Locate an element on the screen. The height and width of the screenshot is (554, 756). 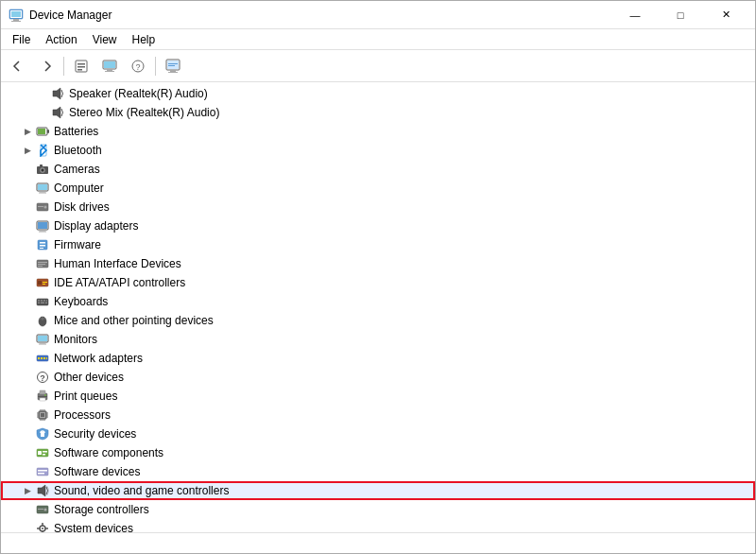
item-icon-diskdrives is located at coordinates (43, 207).